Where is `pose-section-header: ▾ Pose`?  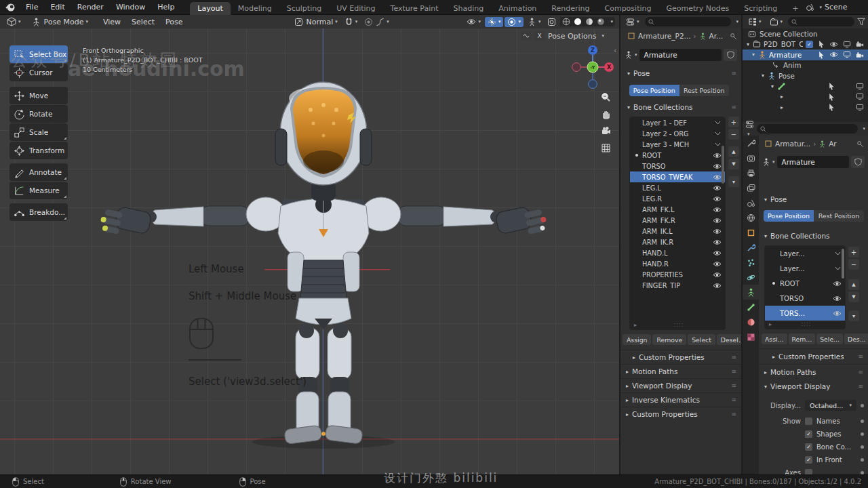 pose-section-header: ▾ Pose is located at coordinates (814, 199).